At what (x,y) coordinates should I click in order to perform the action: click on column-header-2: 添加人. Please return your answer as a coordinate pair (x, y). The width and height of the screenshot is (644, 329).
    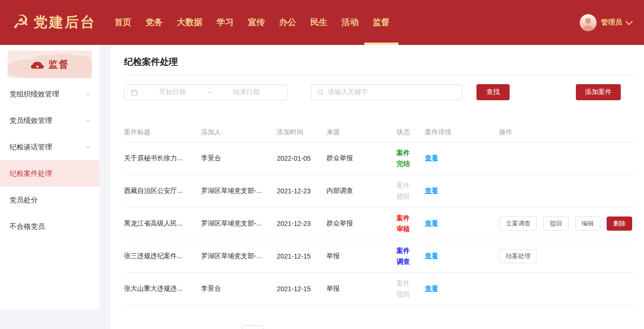
    Looking at the image, I should click on (239, 132).